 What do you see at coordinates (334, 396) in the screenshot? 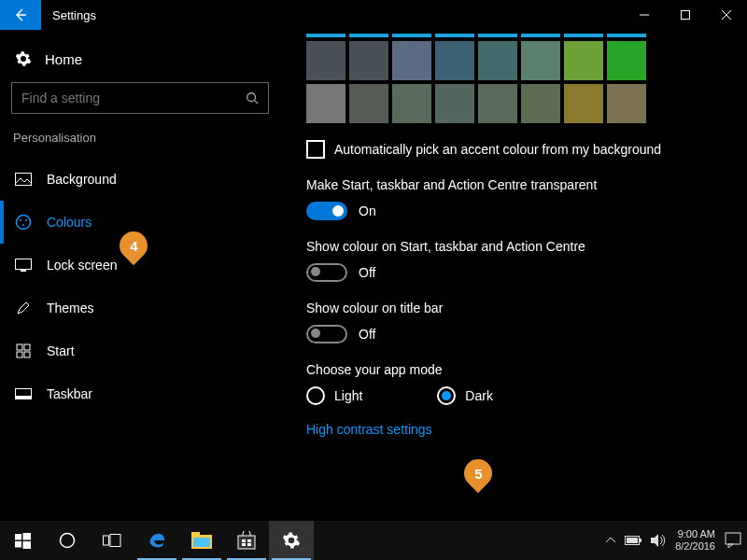
I see `app-mode-light: Light` at bounding box center [334, 396].